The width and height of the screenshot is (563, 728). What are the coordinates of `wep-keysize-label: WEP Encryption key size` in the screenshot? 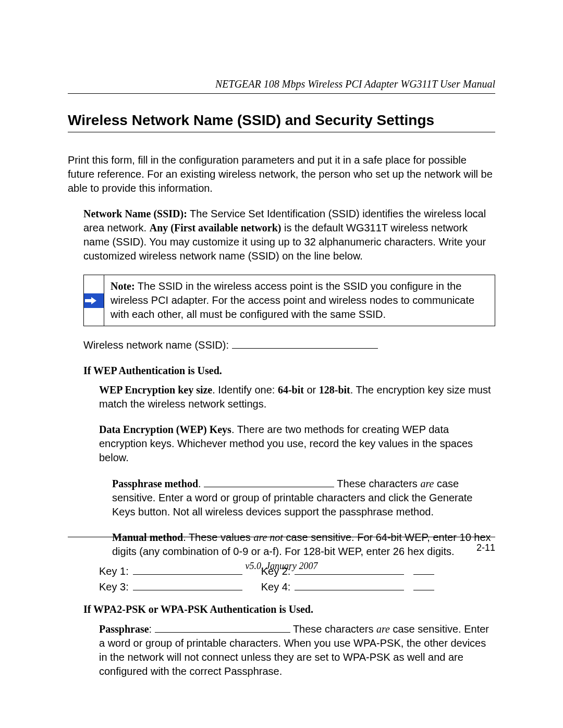 It's located at (155, 390).